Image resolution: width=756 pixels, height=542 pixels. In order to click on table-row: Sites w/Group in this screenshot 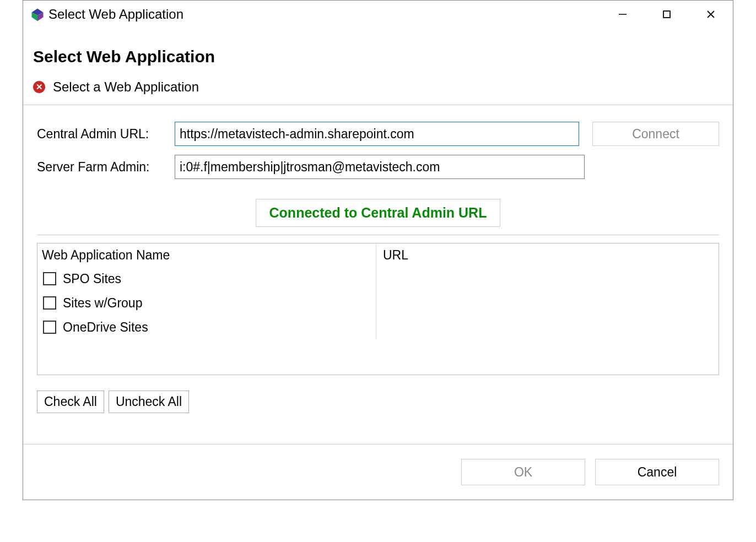, I will do `click(378, 303)`.